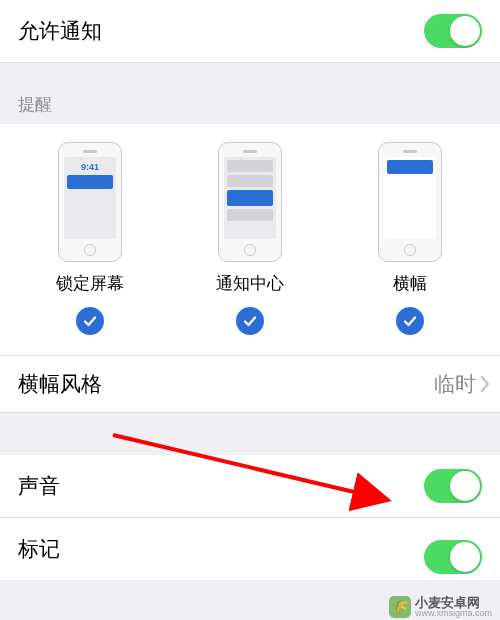  What do you see at coordinates (39, 549) in the screenshot?
I see `badges-label: 标记` at bounding box center [39, 549].